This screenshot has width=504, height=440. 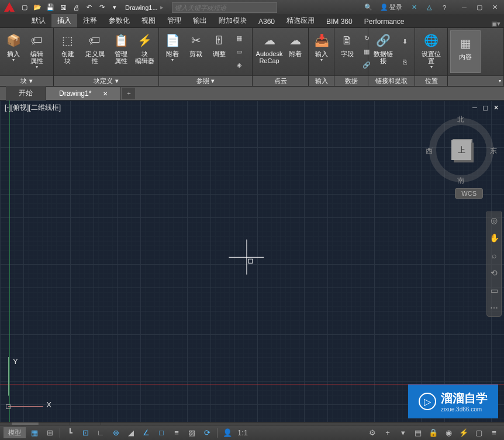 What do you see at coordinates (239, 65) in the screenshot?
I see `snap-underlay-icon: ◈` at bounding box center [239, 65].